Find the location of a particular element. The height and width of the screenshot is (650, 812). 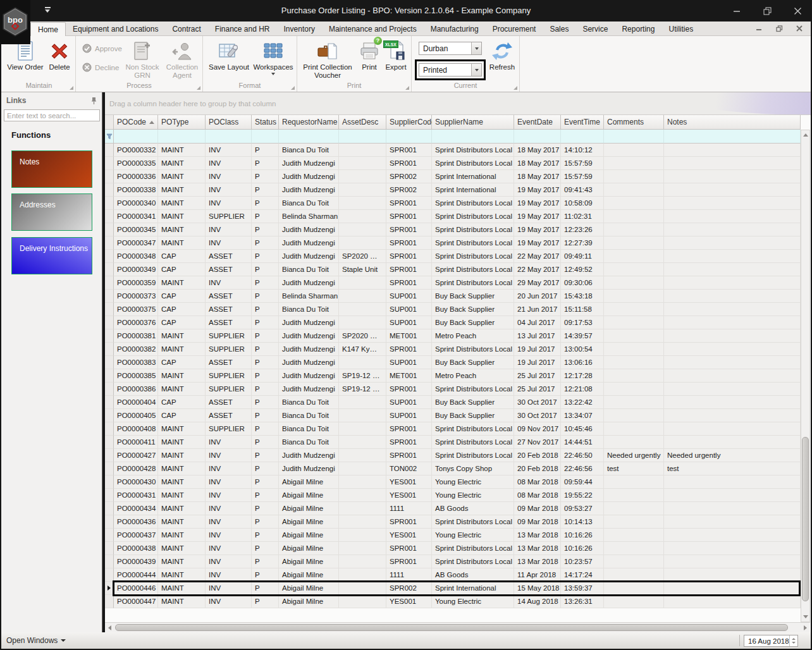

group-dialog-launcher-print is located at coordinates (407, 88).